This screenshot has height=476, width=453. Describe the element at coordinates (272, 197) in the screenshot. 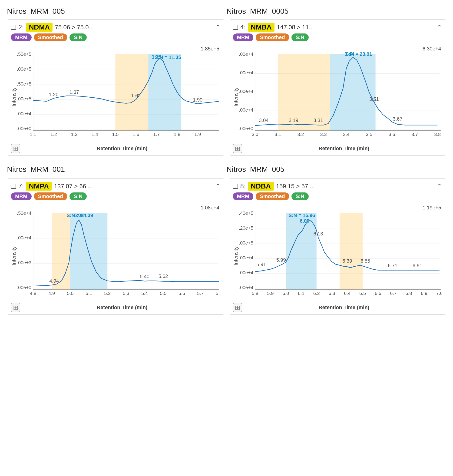

I see `tag-smoothed-ndba: Smoothed` at that location.